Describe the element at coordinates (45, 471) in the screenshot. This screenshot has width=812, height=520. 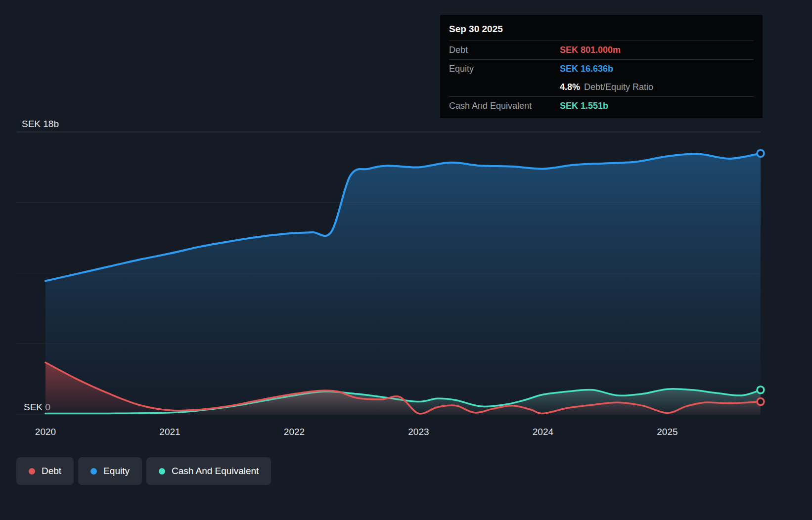
I see `legend-item-debt: Debt` at that location.